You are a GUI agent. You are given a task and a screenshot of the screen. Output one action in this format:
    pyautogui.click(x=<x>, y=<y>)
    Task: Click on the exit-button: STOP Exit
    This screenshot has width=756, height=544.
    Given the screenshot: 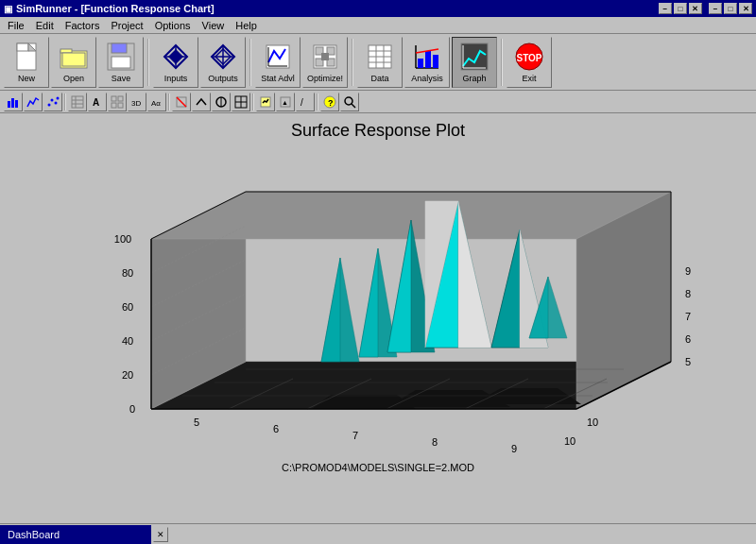 What is the action you would take?
    pyautogui.click(x=529, y=62)
    